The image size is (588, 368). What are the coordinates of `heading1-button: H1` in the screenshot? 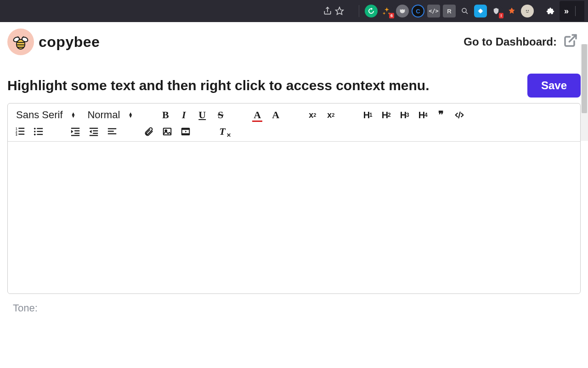 It's located at (368, 115).